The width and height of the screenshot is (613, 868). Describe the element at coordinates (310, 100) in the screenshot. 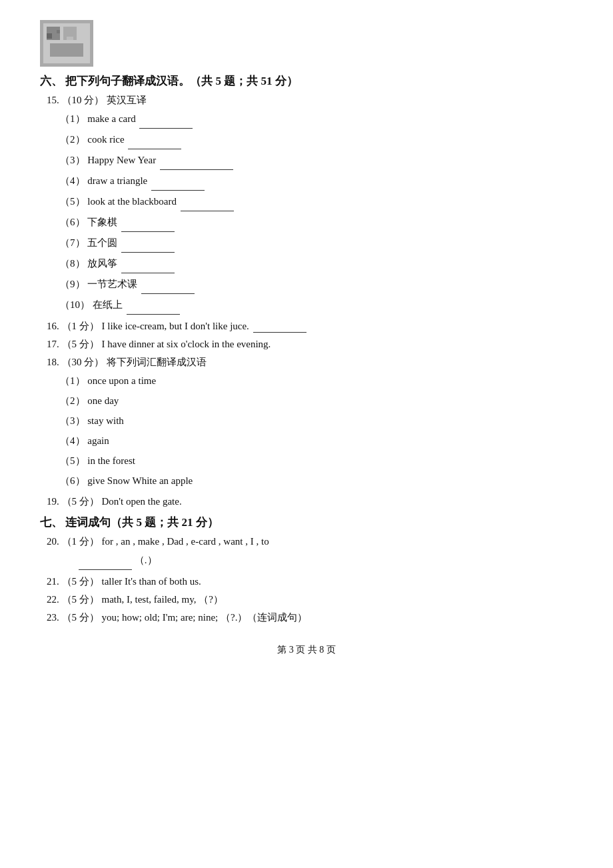

I see `q15-header: 15. （10 分） 英汉互译` at that location.